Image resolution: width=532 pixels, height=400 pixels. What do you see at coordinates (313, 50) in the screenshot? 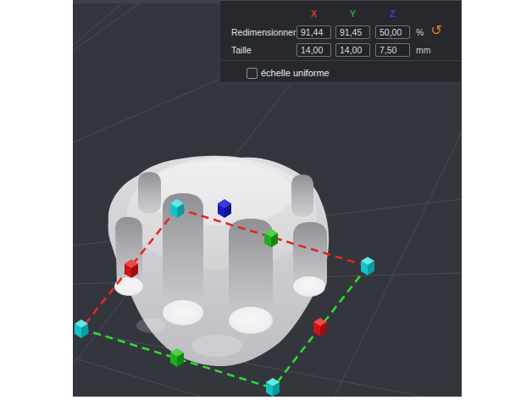
I see `size-x-input` at bounding box center [313, 50].